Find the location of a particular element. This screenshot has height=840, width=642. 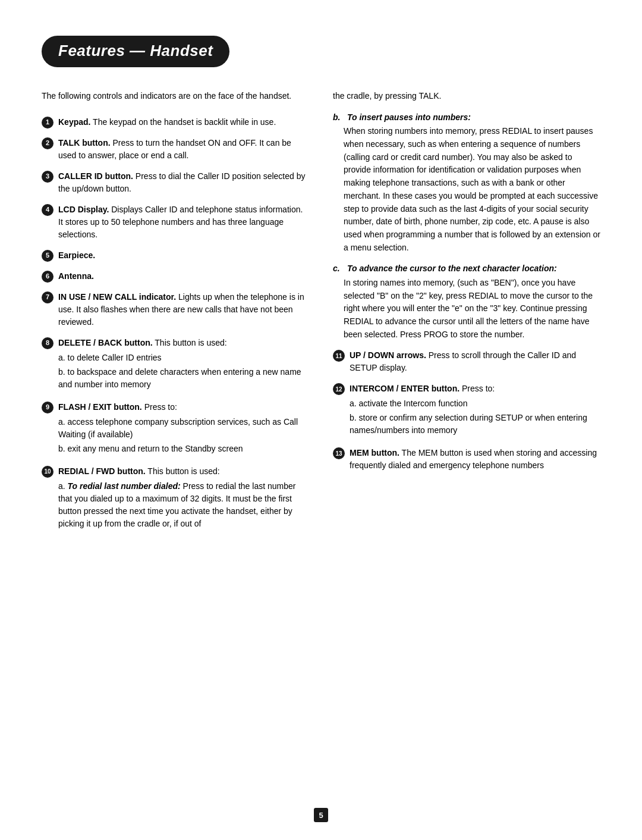

list-item: a. activate the Intercom function is located at coordinates (475, 403).